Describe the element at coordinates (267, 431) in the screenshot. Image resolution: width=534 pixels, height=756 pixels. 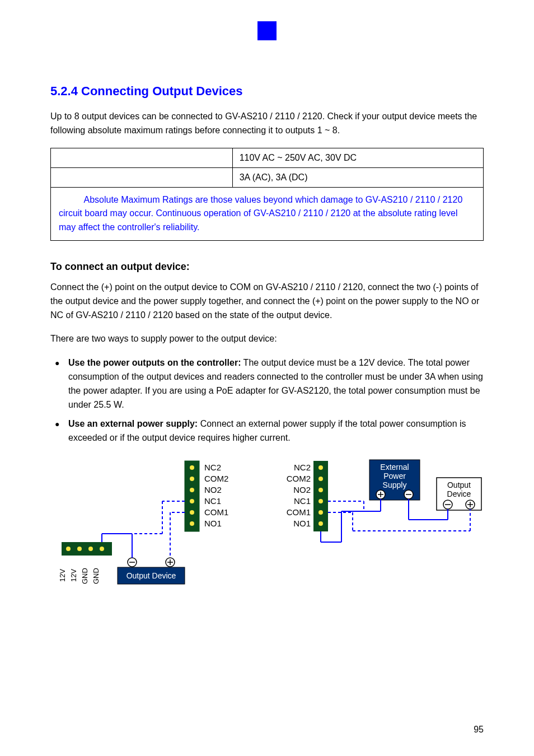
I see `list-item: Use an external power supply: Connect an…` at that location.